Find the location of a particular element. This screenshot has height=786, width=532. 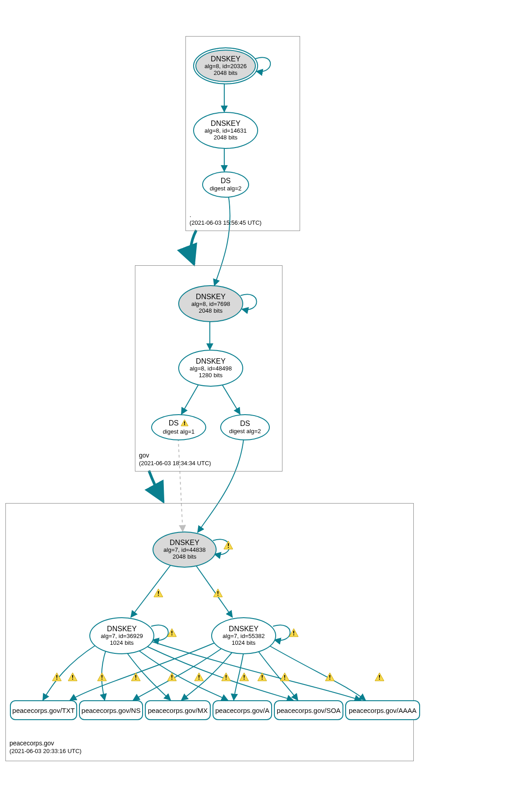

node-line3: 1280 bits is located at coordinates (211, 375).